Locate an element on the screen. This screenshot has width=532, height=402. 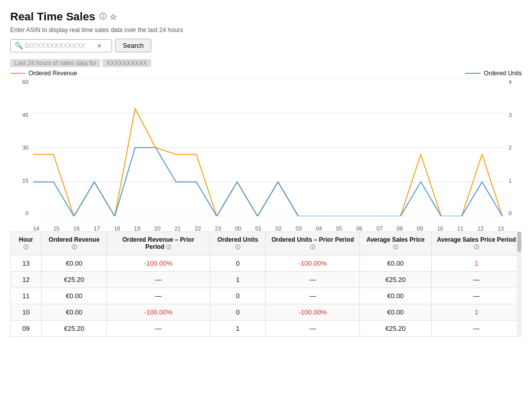
table-cell: 12 is located at coordinates (26, 280).